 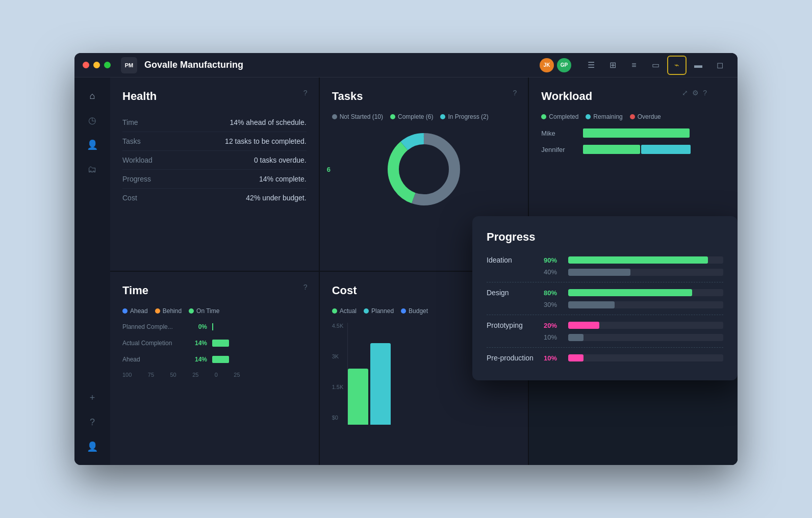 What do you see at coordinates (424, 96) in the screenshot?
I see `tasks-title: Tasks` at bounding box center [424, 96].